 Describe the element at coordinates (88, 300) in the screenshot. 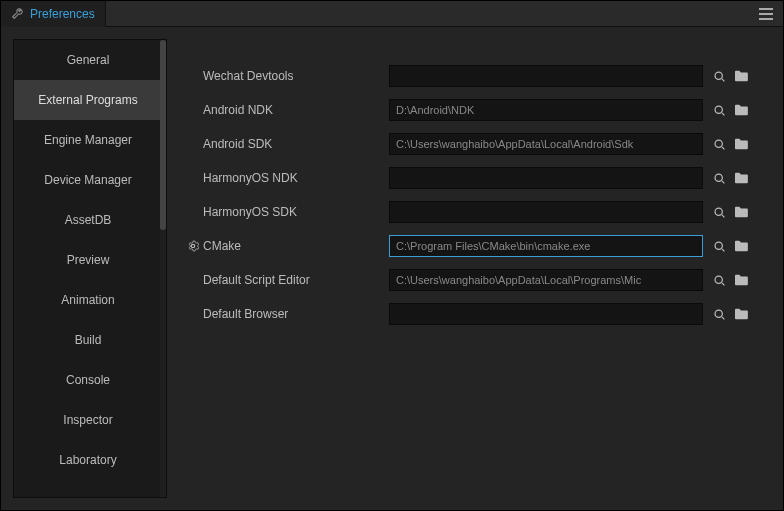

I see `sidebar-item-label: Animation` at that location.